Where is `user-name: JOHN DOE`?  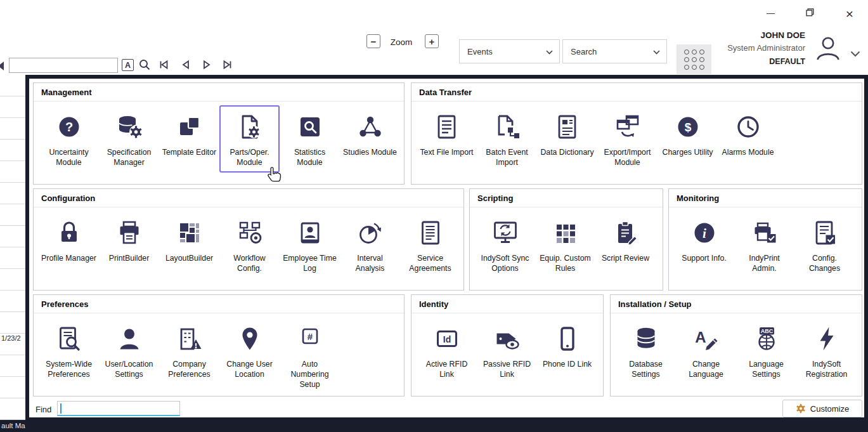 user-name: JOHN DOE is located at coordinates (758, 36).